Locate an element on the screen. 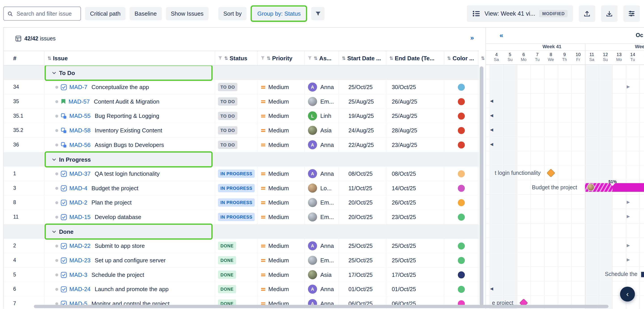 This screenshot has height=309, width=644. horizontal-scrollbar-thumb is located at coordinates (321, 306).